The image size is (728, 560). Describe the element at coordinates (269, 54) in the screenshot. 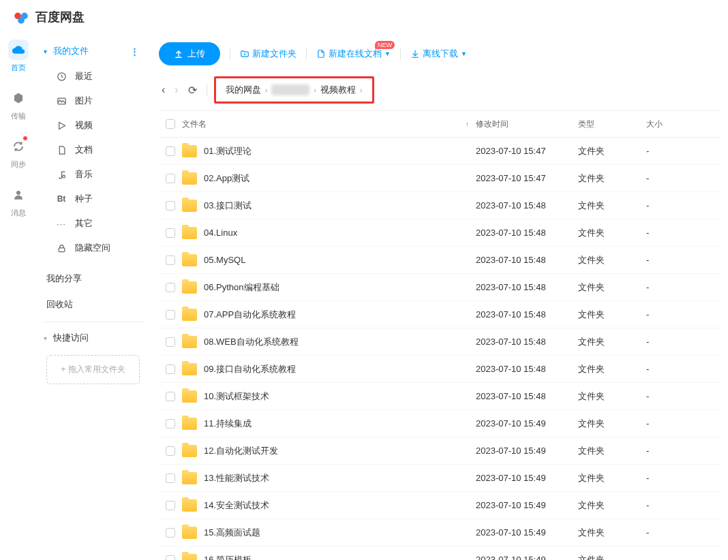

I see `new-folder-button: 新建文件夹` at that location.